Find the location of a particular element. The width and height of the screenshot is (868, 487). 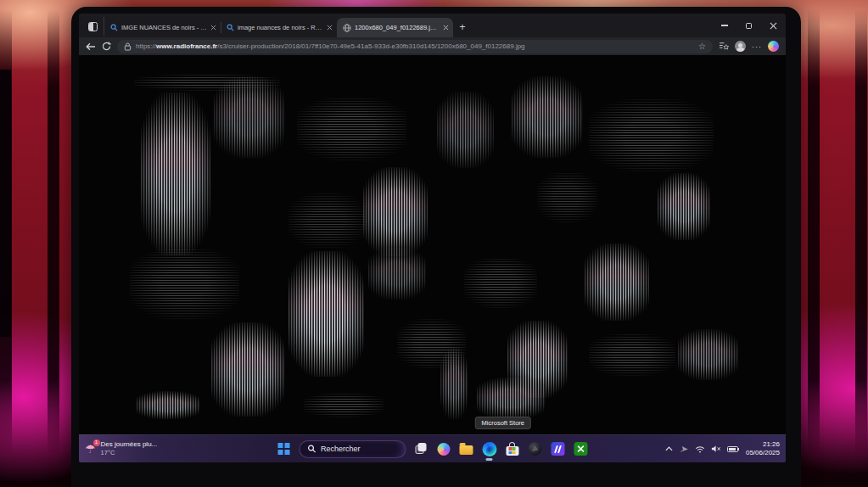

tab-title: 1200x680_049_f0122689.jpg (120 is located at coordinates (397, 27).